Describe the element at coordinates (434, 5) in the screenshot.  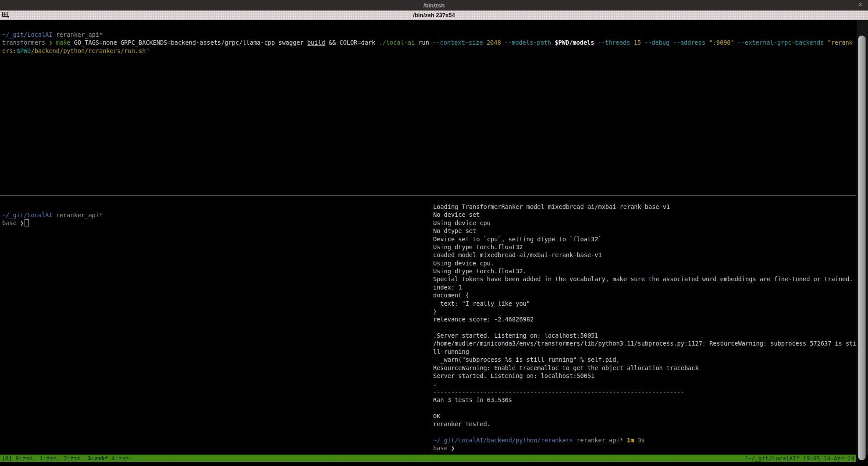
I see `window-title: /bin/zsh` at that location.